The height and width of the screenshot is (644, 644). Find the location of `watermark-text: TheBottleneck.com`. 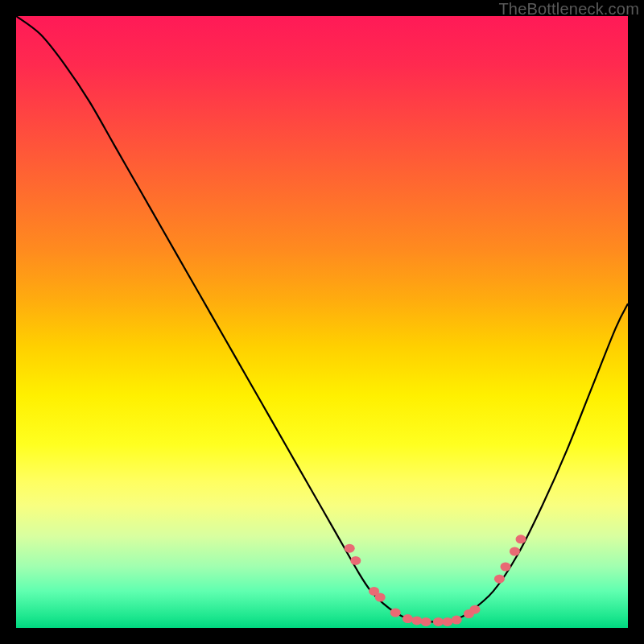

watermark-text: TheBottleneck.com is located at coordinates (568, 10).